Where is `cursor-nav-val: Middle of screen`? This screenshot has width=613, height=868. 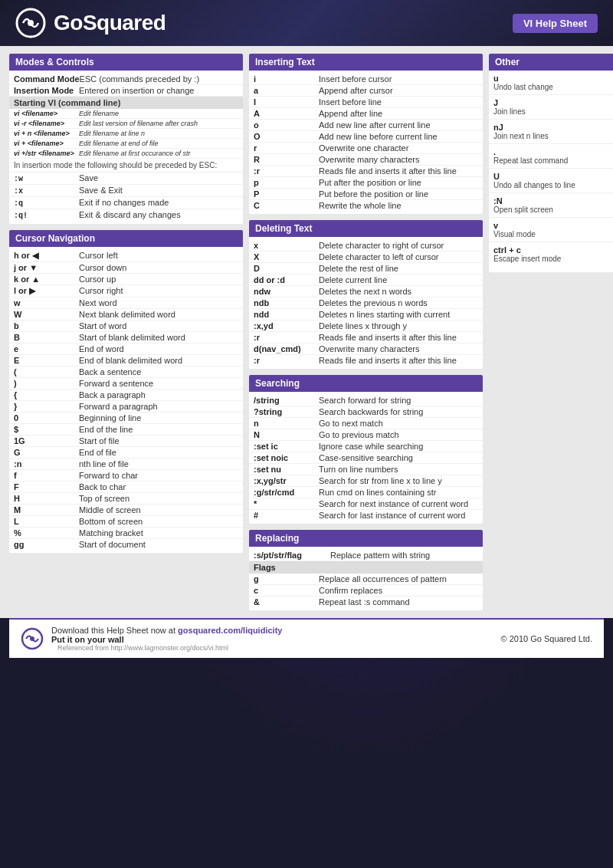 cursor-nav-val: Middle of screen is located at coordinates (159, 510).